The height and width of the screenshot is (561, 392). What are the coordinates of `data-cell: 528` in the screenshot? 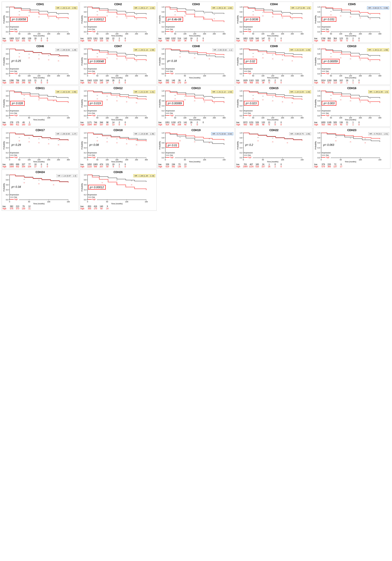 It's located at (101, 39).